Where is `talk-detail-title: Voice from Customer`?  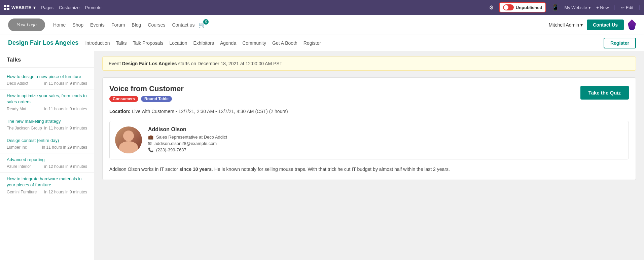 talk-detail-title: Voice from Customer is located at coordinates (147, 89).